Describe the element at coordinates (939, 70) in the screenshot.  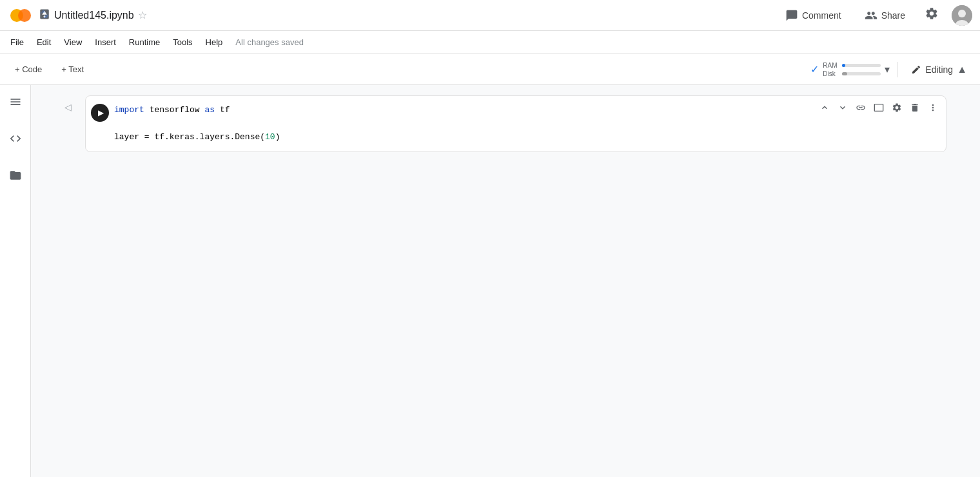
I see `editing-label: Editing` at that location.